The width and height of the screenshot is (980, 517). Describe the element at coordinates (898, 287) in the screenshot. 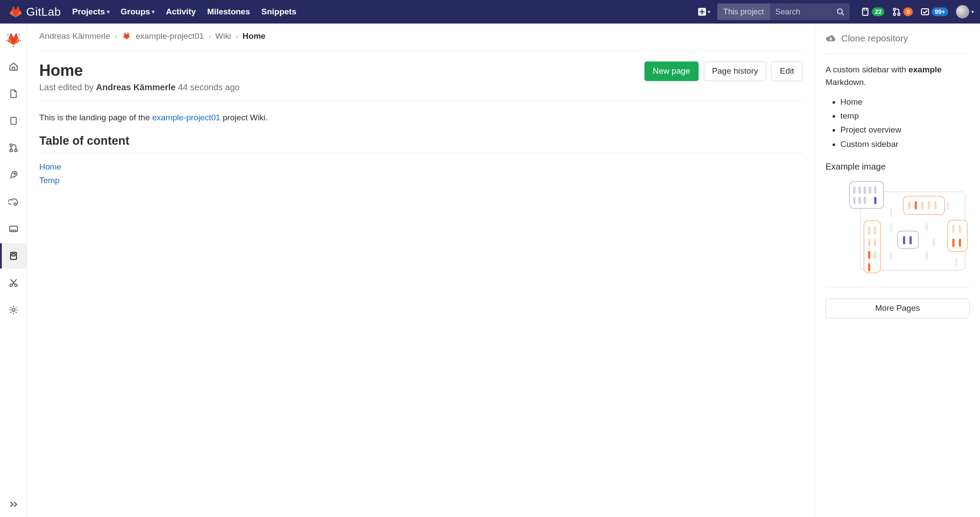

I see `divider` at that location.